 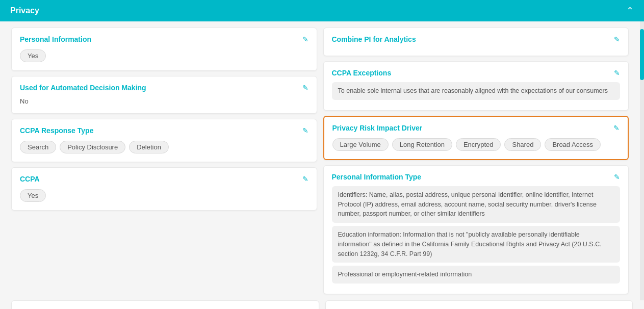 I want to click on tags-ccpa-response: Search Policy Disclosure Deletion, so click(x=164, y=147).